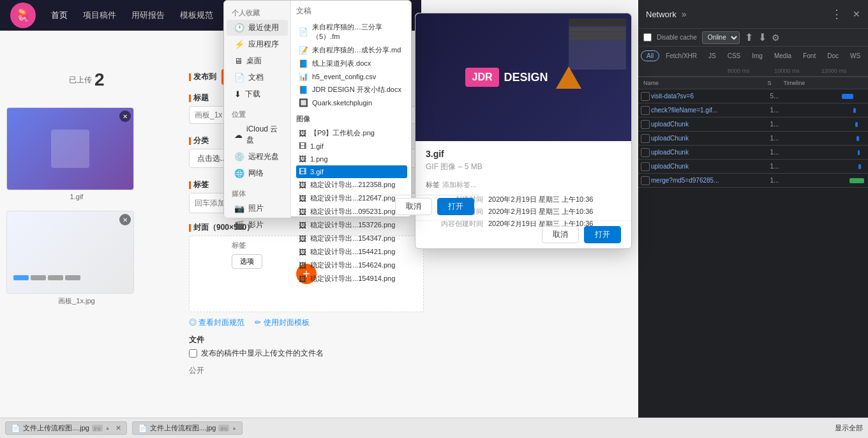  Describe the element at coordinates (352, 239) in the screenshot. I see `image-item-8: 🖼 稳定设计导出...154347.png` at that location.